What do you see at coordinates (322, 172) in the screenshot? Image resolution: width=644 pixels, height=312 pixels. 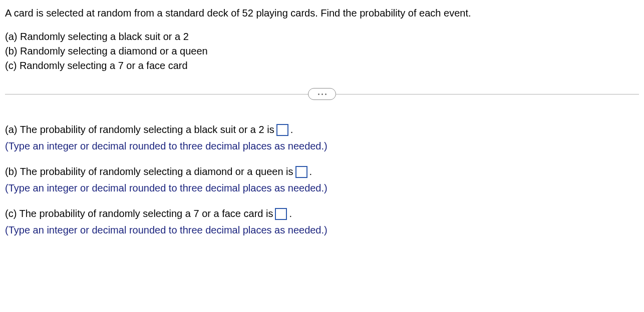 I see `answer-line-b: (b) The probability of randomly selectin…` at bounding box center [322, 172].